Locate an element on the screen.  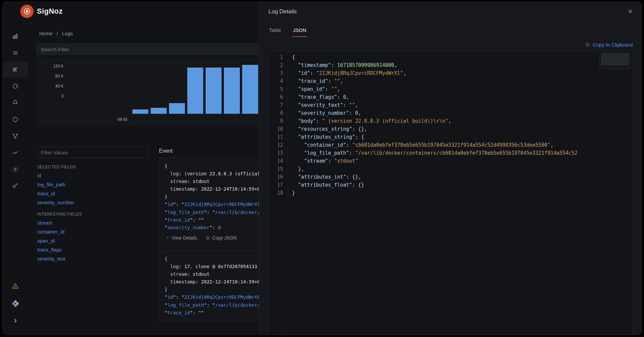
copy-json-button: Copy JSON is located at coordinates (221, 238).